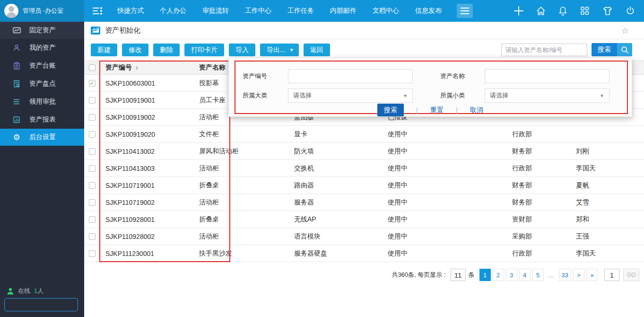 The height and width of the screenshot is (317, 644). What do you see at coordinates (364, 254) in the screenshot?
I see `table-row: SJKP111230001 扶手黑沙发 服务器硬盘 使用中 行政部 李国天` at bounding box center [364, 254].